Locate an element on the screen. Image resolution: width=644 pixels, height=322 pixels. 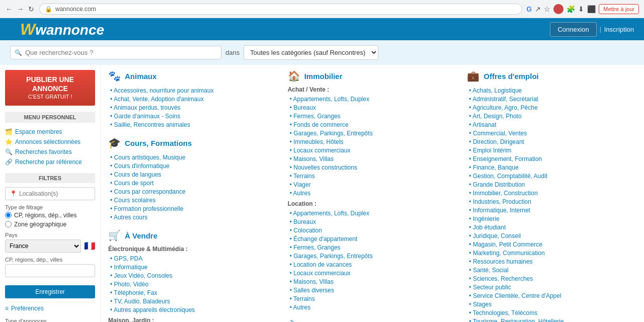
list-item: Photo, Vidéo is located at coordinates (194, 284).